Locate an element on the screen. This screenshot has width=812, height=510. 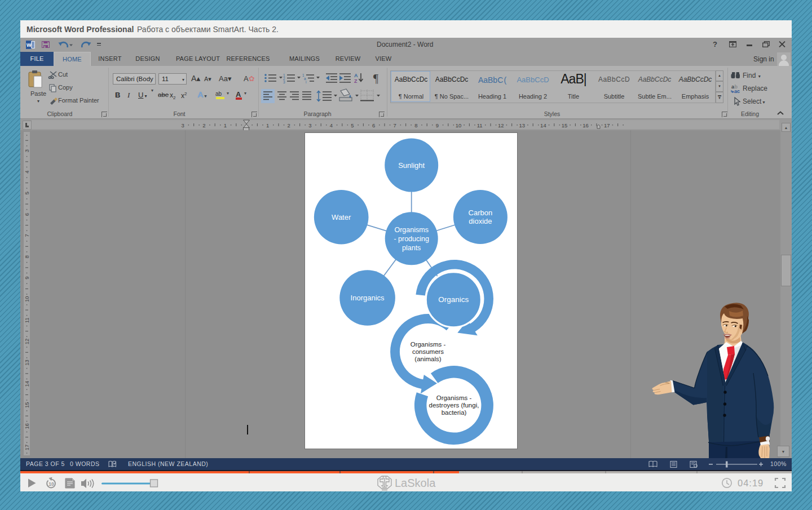
svg-text: Organics is located at coordinates (453, 300).